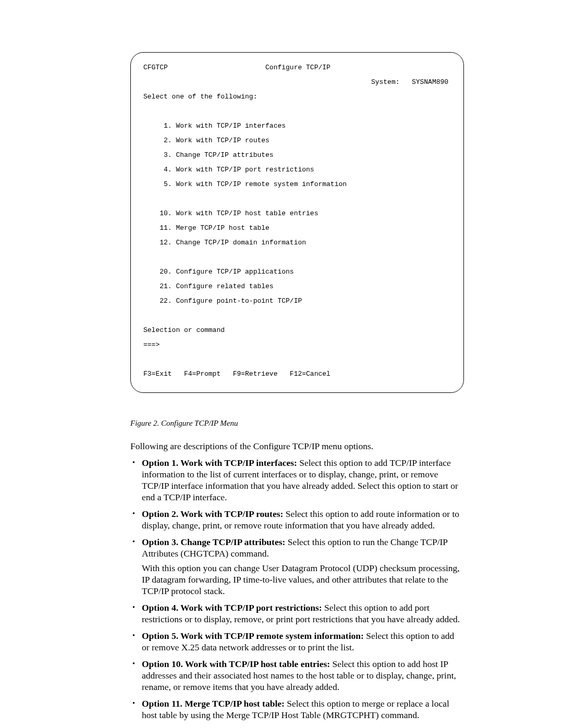  Describe the element at coordinates (297, 345) in the screenshot. I see `prompt-marker: ===>` at that location.